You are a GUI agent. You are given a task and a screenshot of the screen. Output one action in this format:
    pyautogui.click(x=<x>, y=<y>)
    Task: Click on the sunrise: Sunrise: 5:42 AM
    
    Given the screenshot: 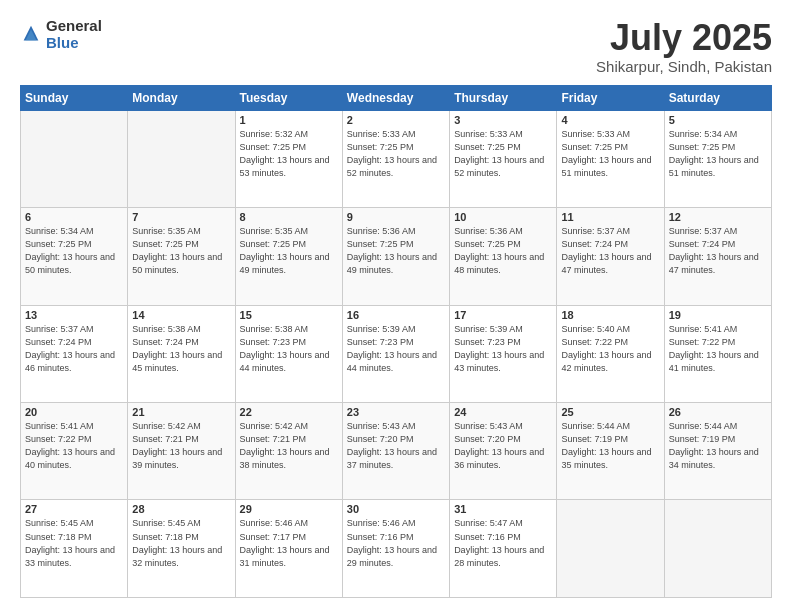 What is the action you would take?
    pyautogui.click(x=274, y=426)
    